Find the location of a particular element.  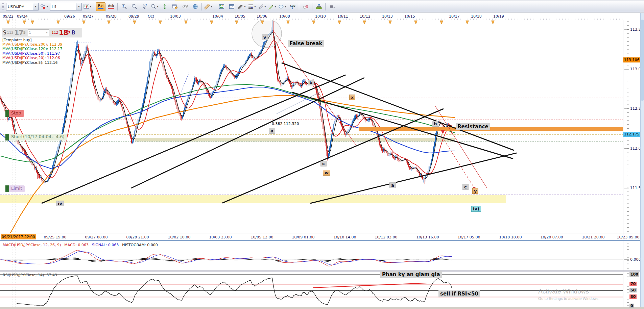

buy-price-big-figure: 112 is located at coordinates (55, 32).